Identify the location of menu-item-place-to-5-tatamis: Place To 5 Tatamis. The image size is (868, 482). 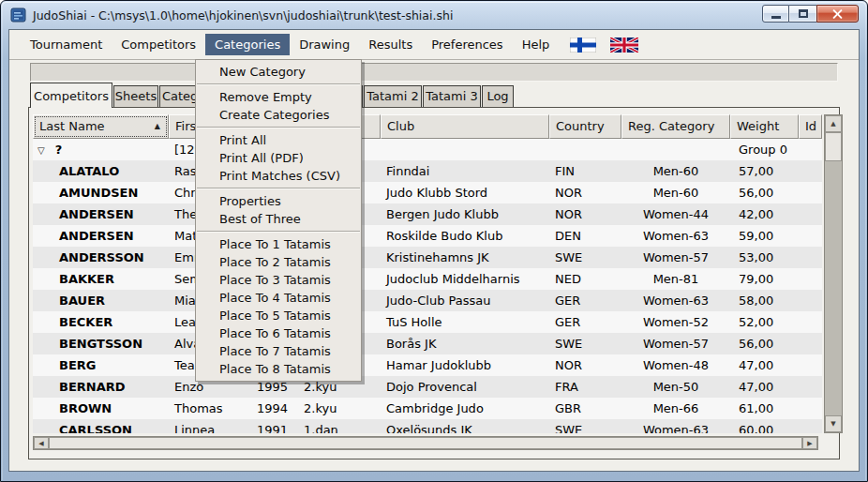
(278, 315).